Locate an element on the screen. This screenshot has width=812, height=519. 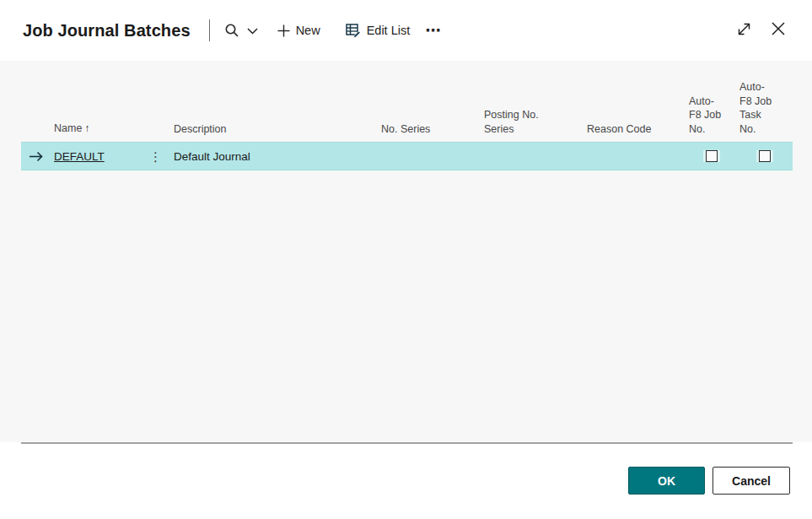
cell-auto-f8-job-no is located at coordinates (712, 156).